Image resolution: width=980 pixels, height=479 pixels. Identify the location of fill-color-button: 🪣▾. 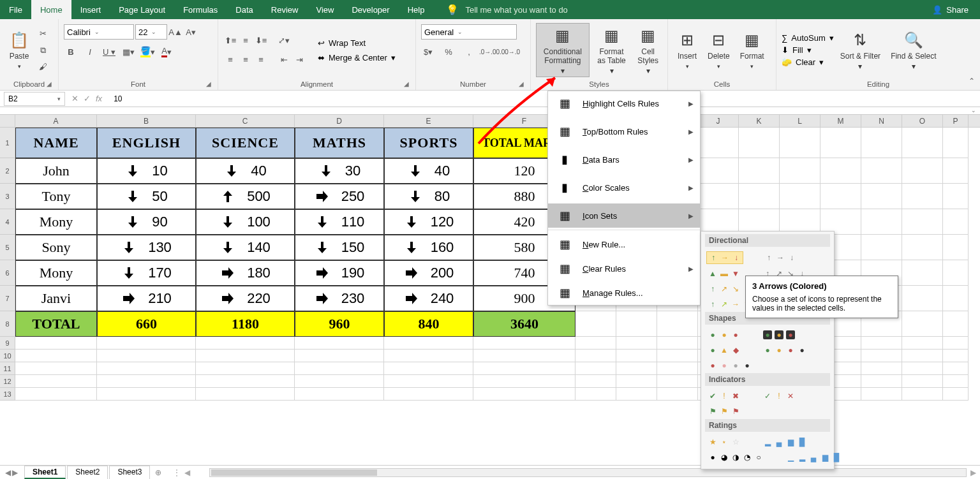
(147, 52).